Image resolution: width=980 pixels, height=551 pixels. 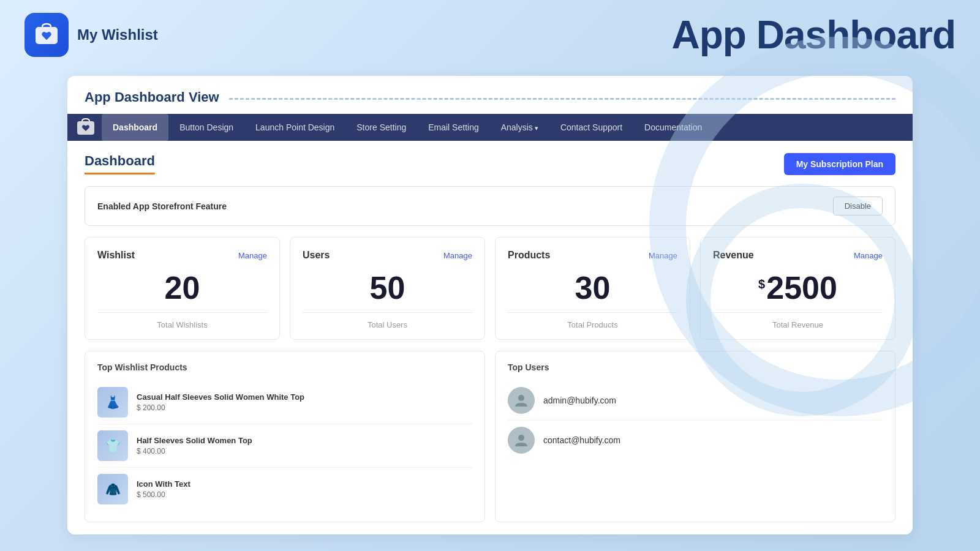 I want to click on stat-card-header-products: Products Manage, so click(x=593, y=255).